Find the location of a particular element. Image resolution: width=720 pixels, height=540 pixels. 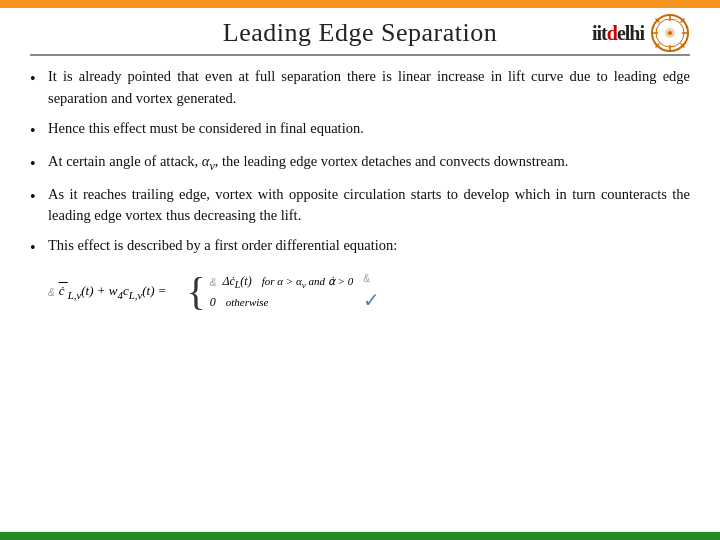

bullet-4-text: As it reaches trailing edge, vortex with… is located at coordinates (369, 206).